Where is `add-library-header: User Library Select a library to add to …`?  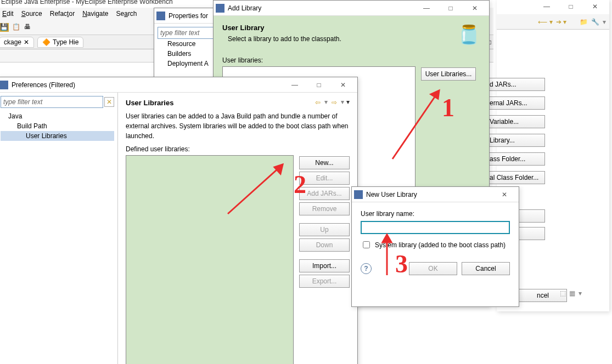 add-library-header: User Library Select a library to add to … is located at coordinates (351, 33).